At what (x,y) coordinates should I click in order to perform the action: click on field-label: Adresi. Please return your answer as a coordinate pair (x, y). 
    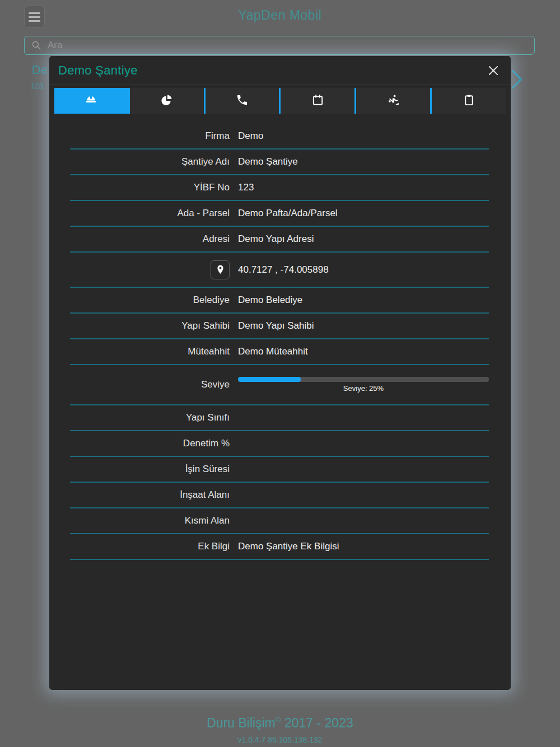
    Looking at the image, I should click on (150, 239).